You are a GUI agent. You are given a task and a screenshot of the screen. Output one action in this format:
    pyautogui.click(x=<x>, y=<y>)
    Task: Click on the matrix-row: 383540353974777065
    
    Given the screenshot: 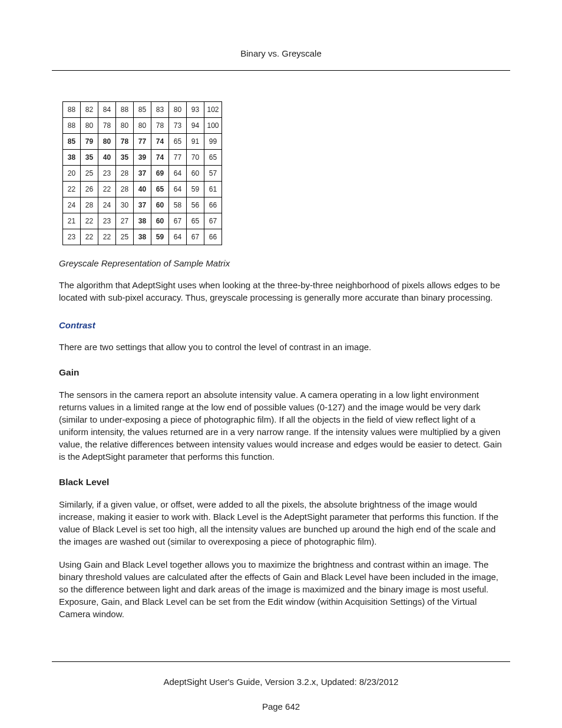 What is the action you would take?
    pyautogui.click(x=143, y=158)
    